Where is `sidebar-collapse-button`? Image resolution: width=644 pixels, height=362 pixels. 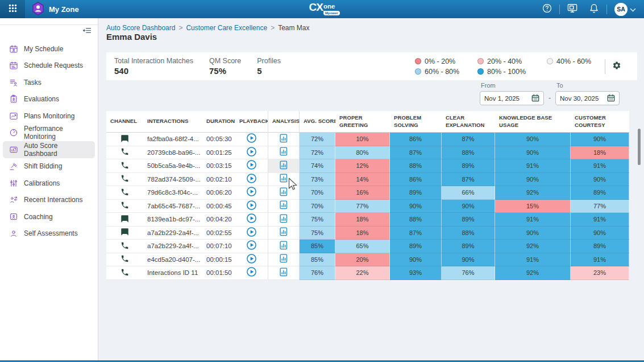
sidebar-collapse-button is located at coordinates (88, 32).